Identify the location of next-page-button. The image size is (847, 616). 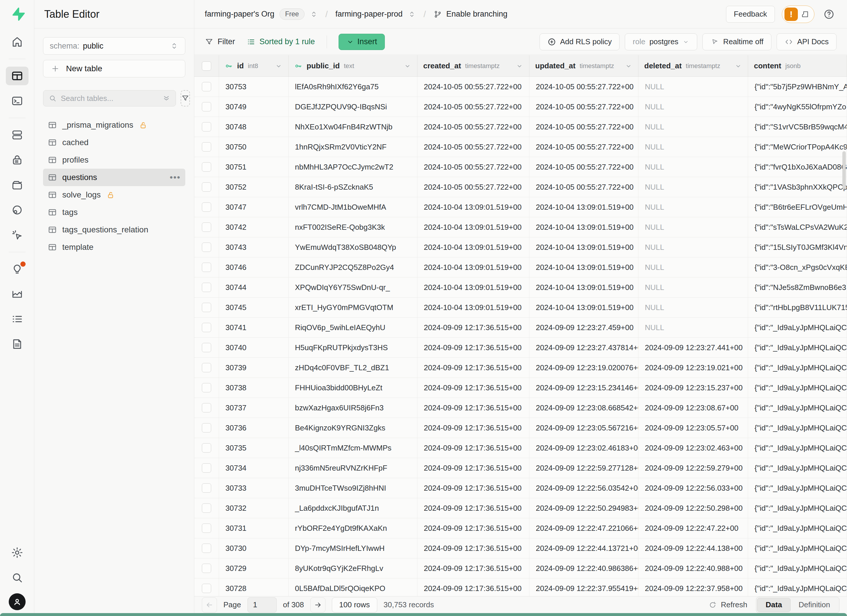
(318, 605).